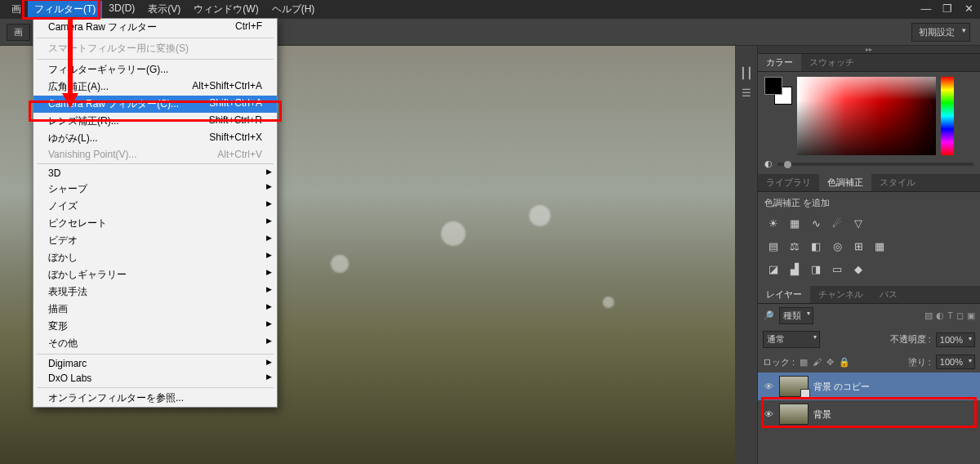 The height and width of the screenshot is (464, 980). I want to click on filter-menu-item: DxO Labs▶, so click(155, 378).